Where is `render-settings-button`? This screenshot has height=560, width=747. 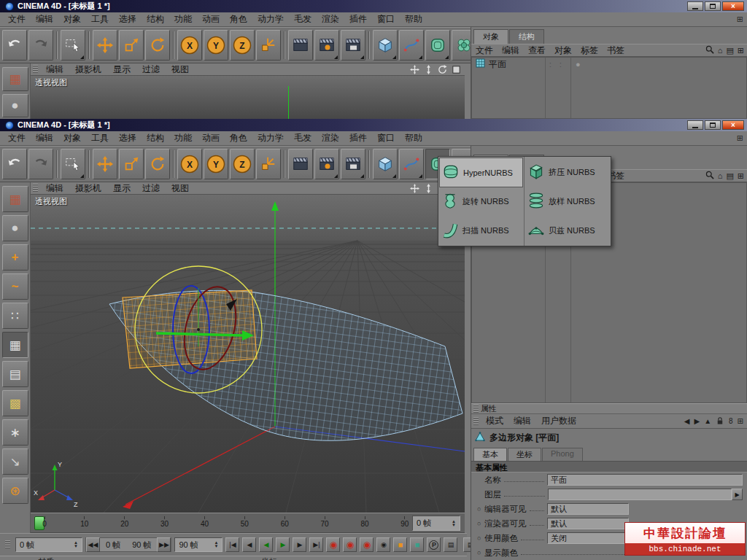
render-settings-button is located at coordinates (353, 164).